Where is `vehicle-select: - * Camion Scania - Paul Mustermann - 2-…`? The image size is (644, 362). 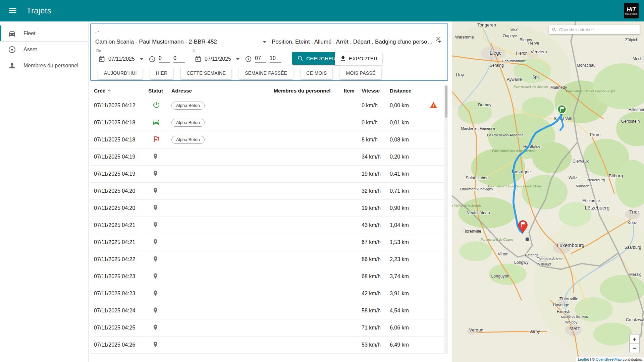 vehicle-select: - * Camion Scania - Paul Mustermann - 2-… is located at coordinates (181, 42).